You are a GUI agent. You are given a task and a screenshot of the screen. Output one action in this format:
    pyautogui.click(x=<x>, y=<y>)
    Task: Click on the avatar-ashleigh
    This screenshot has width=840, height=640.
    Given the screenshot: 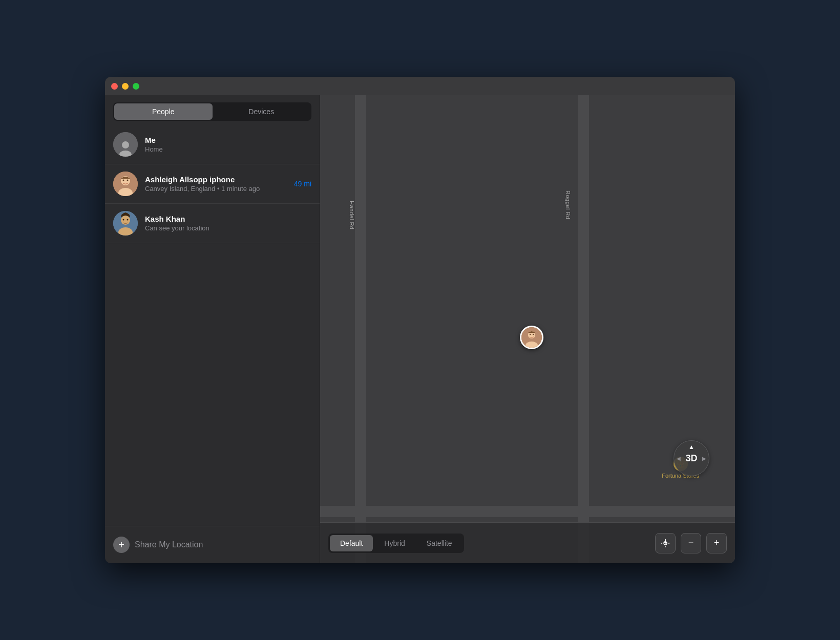 What is the action you would take?
    pyautogui.click(x=125, y=184)
    